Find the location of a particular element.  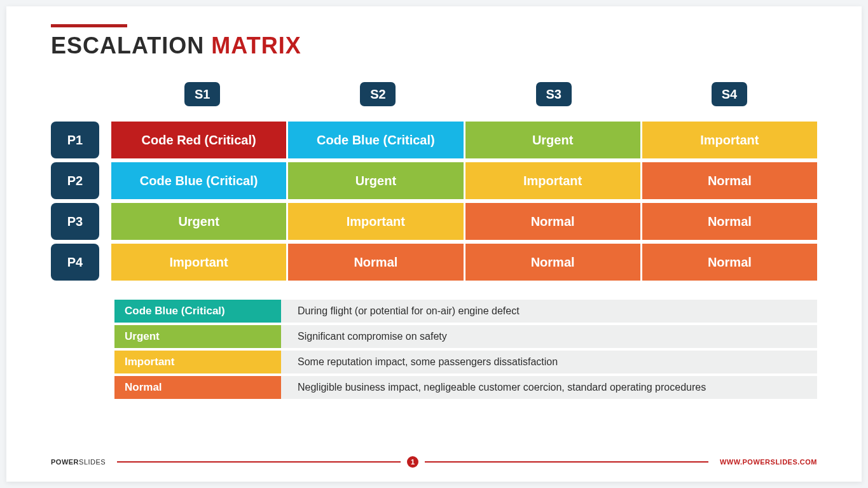

footer: POWERSLIDES 1 WWW.POWERSLIDES.COM is located at coordinates (434, 462).